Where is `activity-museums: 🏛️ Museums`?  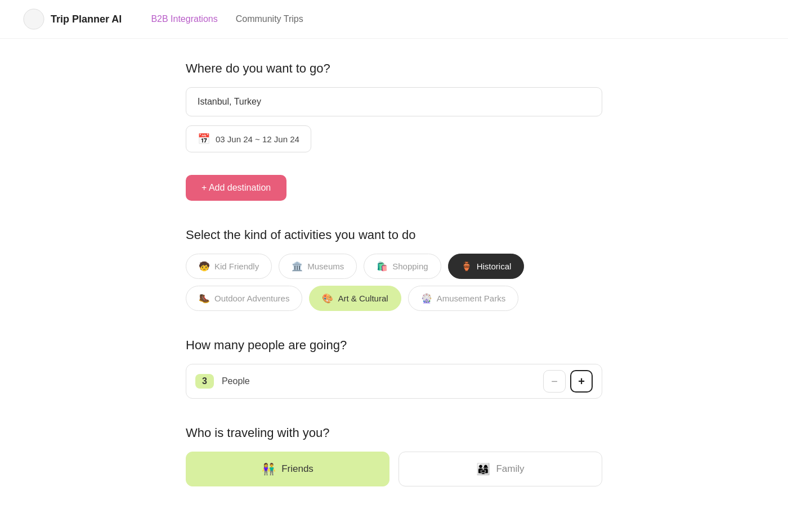 activity-museums: 🏛️ Museums is located at coordinates (317, 267).